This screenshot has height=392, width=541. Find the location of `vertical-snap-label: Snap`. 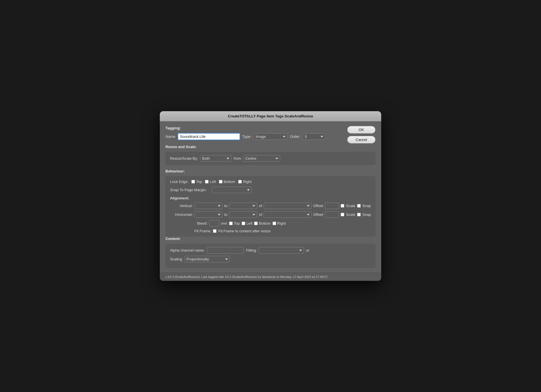

vertical-snap-label: Snap is located at coordinates (367, 206).